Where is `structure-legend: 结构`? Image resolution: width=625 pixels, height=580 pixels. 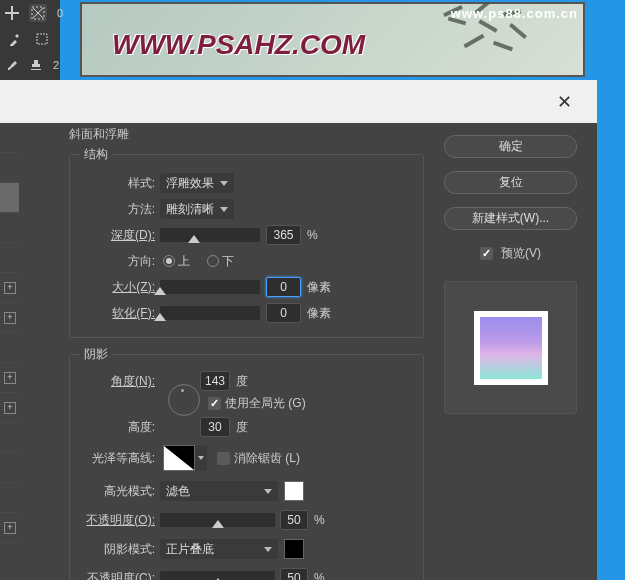 structure-legend: 结构 is located at coordinates (96, 154).